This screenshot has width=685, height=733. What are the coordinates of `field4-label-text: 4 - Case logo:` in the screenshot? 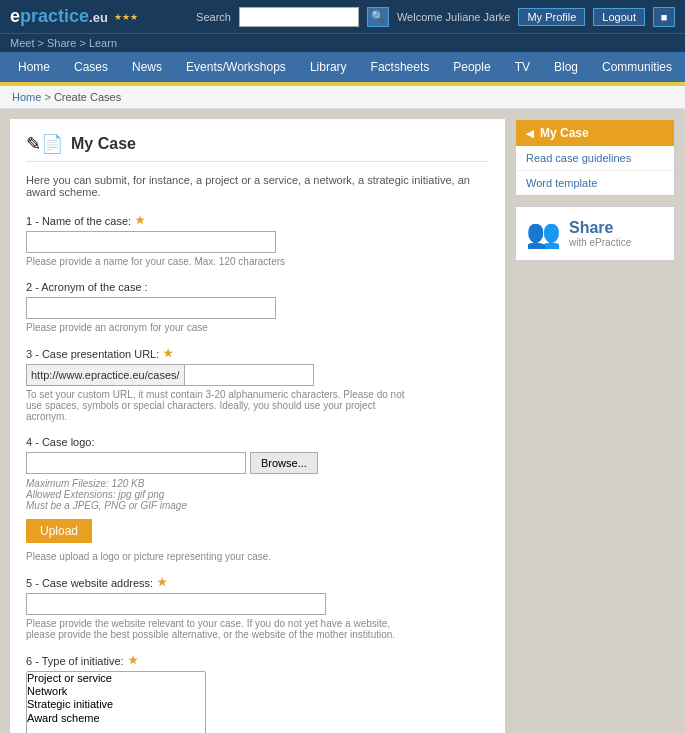 It's located at (60, 442).